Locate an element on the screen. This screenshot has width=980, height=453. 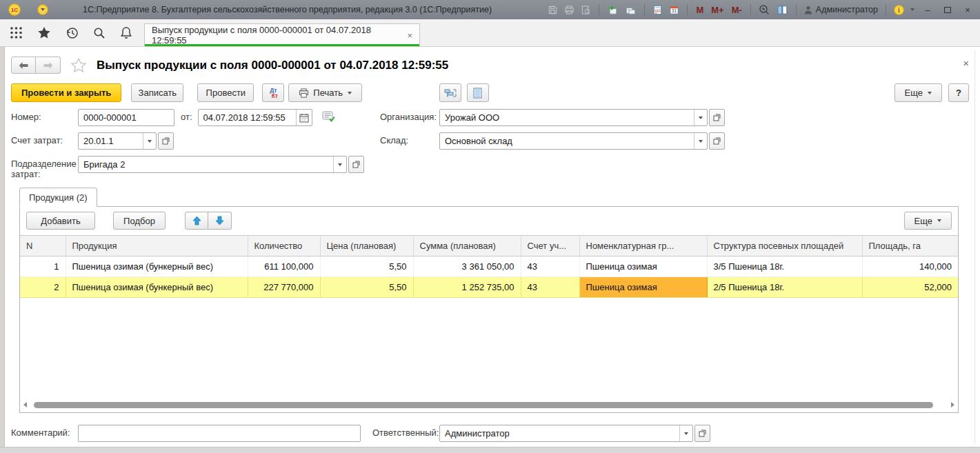
date-picker-button is located at coordinates (303, 117).